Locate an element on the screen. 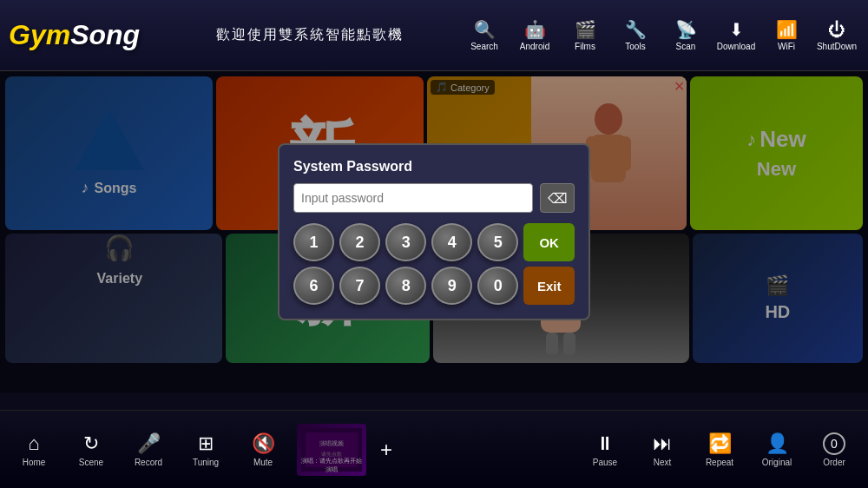 This screenshot has width=868, height=488. scene-label: Scene is located at coordinates (91, 462).